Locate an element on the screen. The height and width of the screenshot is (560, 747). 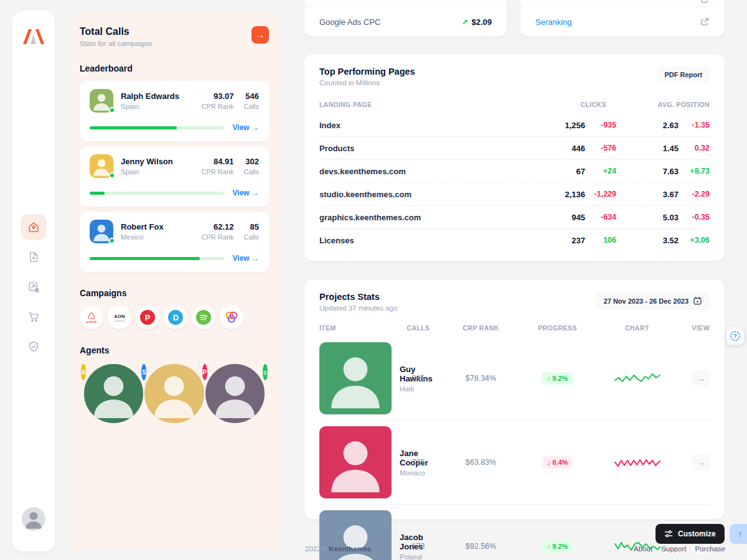
cpr-rank-label: CPR Rank is located at coordinates (218, 106).